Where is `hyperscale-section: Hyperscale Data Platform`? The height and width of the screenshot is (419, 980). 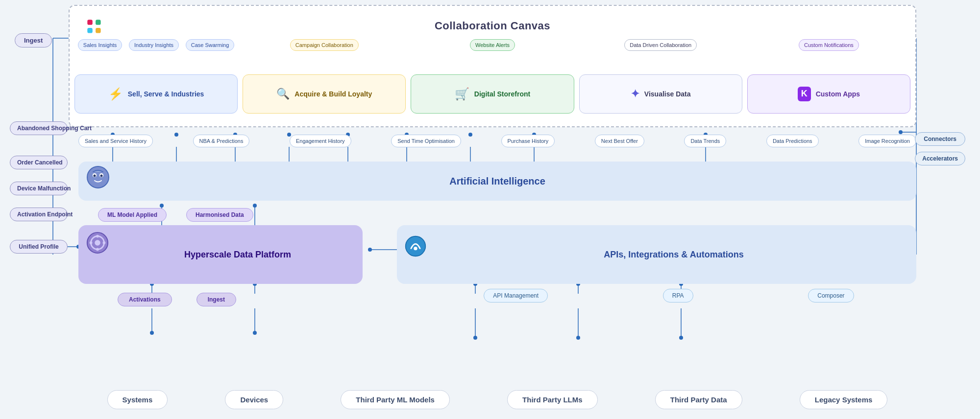 hyperscale-section: Hyperscale Data Platform is located at coordinates (220, 255).